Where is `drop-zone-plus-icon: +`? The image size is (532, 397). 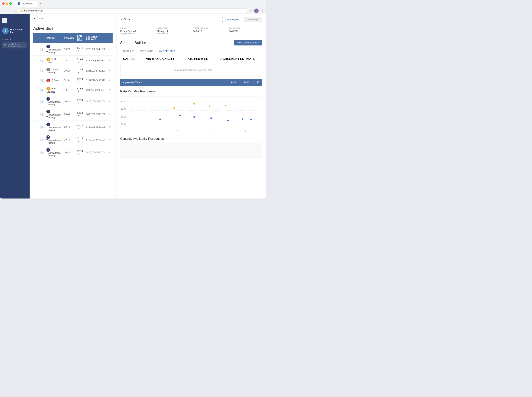
drop-zone-plus-icon: + is located at coordinates (171, 70).